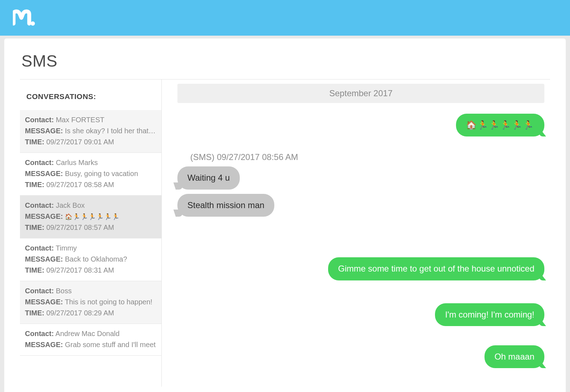 Image resolution: width=570 pixels, height=392 pixels. Describe the element at coordinates (489, 315) in the screenshot. I see `sent-bubble: I'm coming! I'm coming!` at that location.